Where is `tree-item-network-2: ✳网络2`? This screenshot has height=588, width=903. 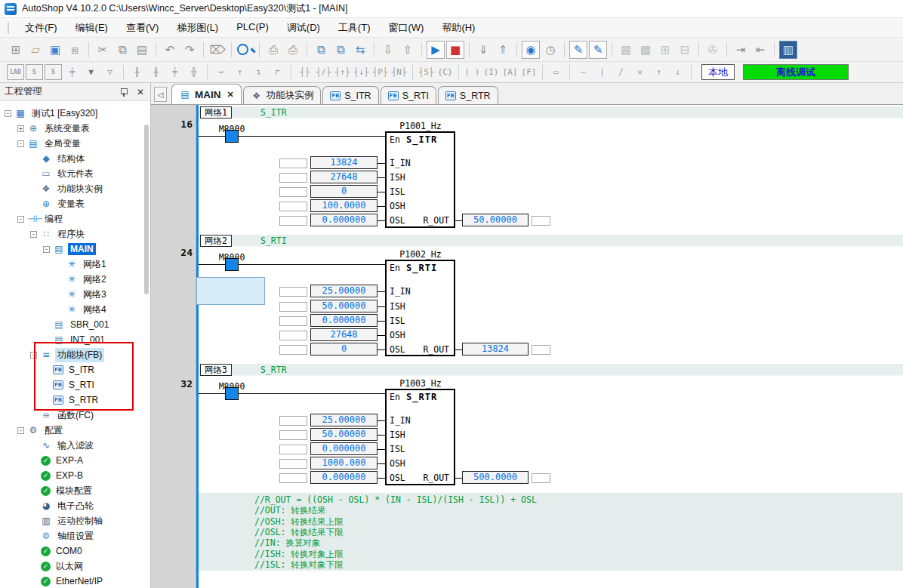 tree-item-network-2: ✳网络2 is located at coordinates (76, 279).